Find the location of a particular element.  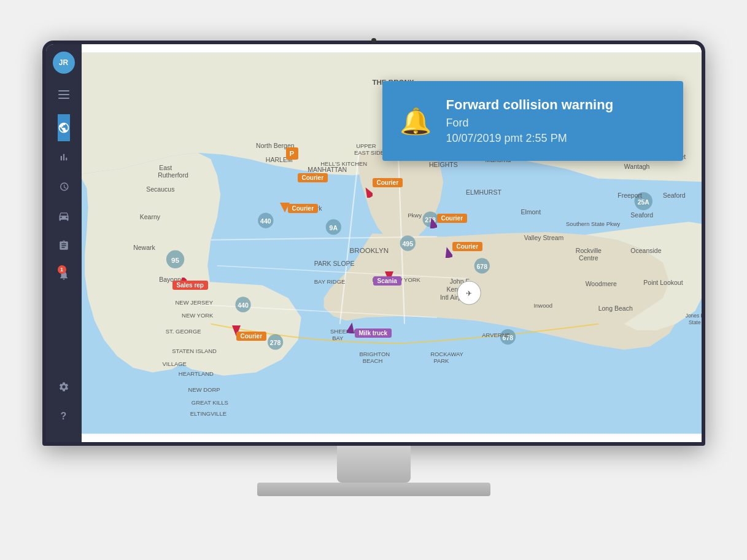

vehicle-label-courier-4: Courier is located at coordinates (452, 219).